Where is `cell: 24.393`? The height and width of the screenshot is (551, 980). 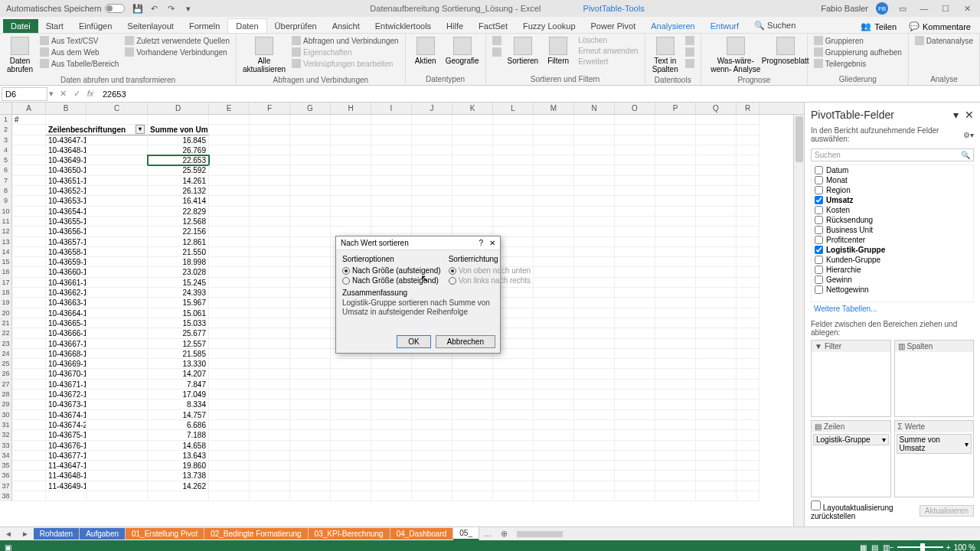 cell: 24.393 is located at coordinates (178, 292).